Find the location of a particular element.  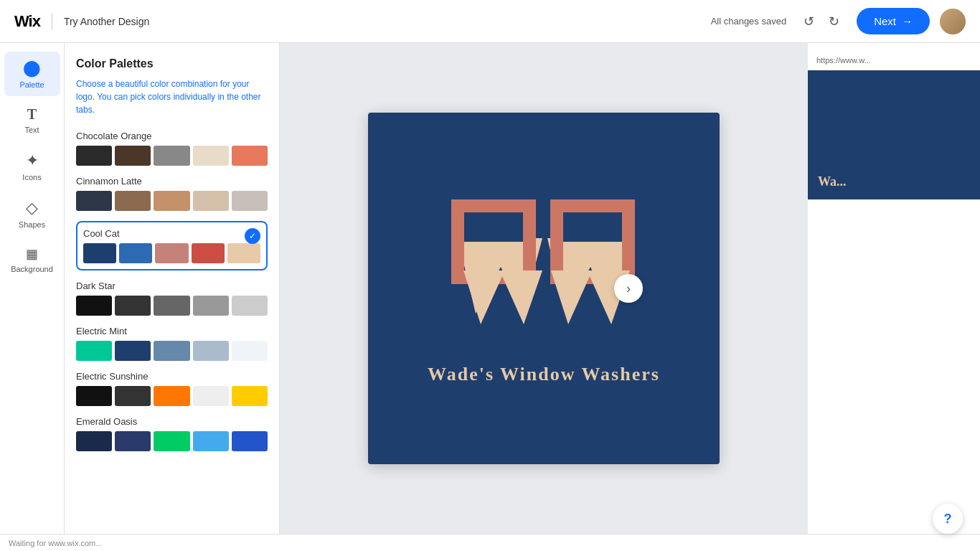

palette-emerald-oasis: Emerald Oasis is located at coordinates (172, 433).